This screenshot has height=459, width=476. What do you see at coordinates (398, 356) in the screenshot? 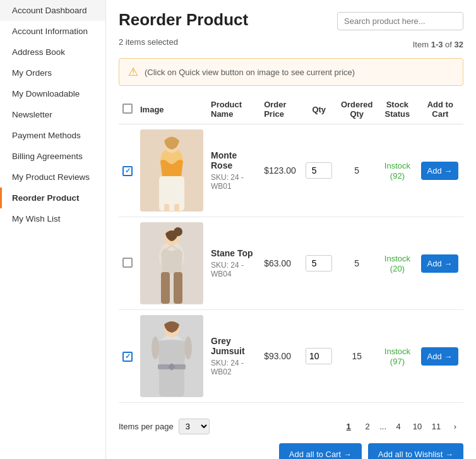
I see `product-stock-grey-jumsuit: Instock (97)` at bounding box center [398, 356].